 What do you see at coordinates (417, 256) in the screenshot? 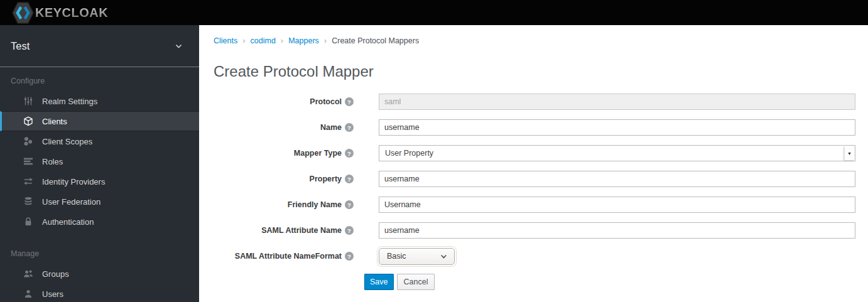
I see `saml-attribute-nameformat-select: Basic` at bounding box center [417, 256].